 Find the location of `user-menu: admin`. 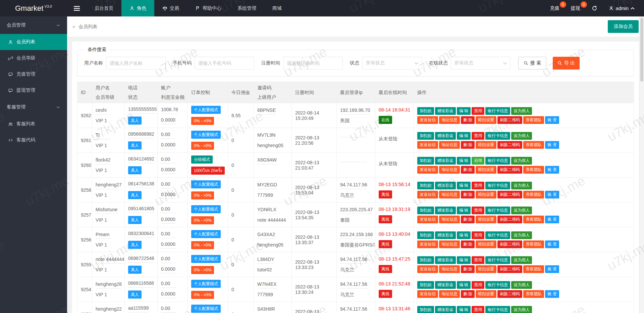

user-menu: admin is located at coordinates (622, 8).